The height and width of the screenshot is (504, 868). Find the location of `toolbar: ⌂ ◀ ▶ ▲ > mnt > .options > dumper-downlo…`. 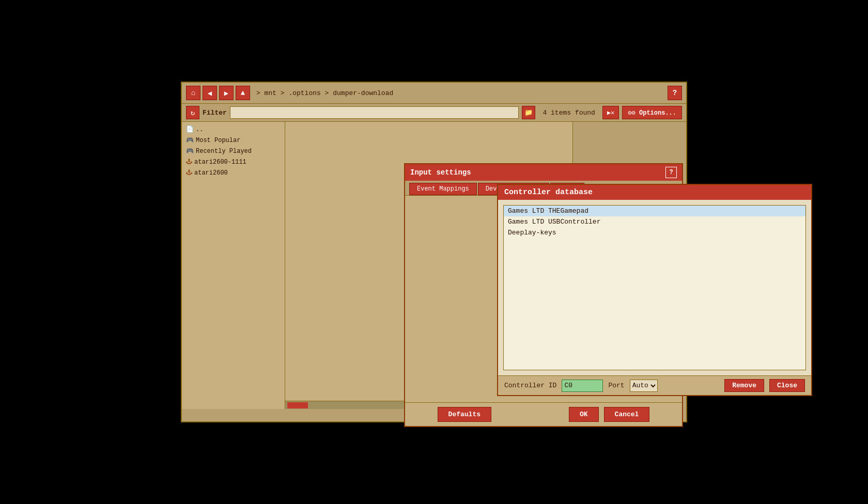

toolbar: ⌂ ◀ ▶ ▲ > mnt > .options > dumper-downlo… is located at coordinates (434, 93).